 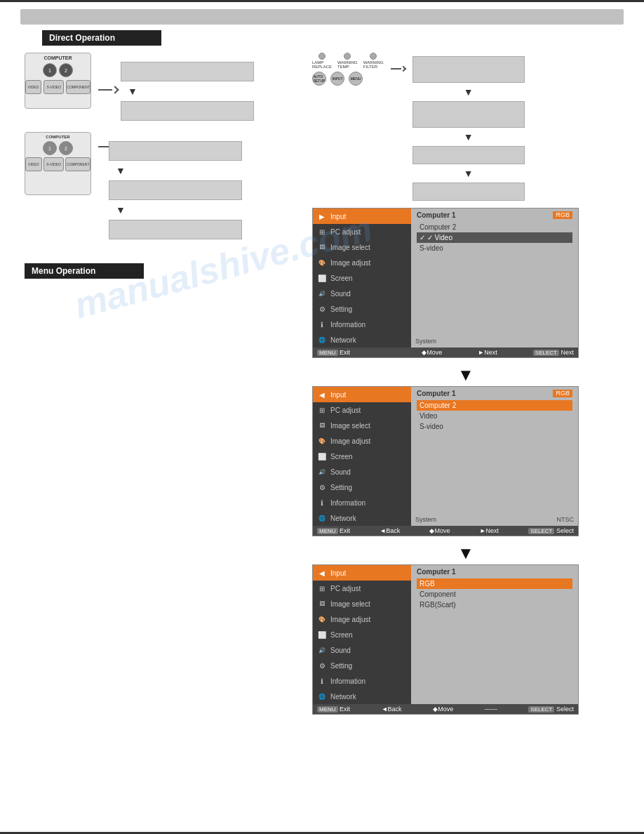 What do you see at coordinates (58, 57) in the screenshot?
I see `panel-label-1: COMPUTER` at bounding box center [58, 57].